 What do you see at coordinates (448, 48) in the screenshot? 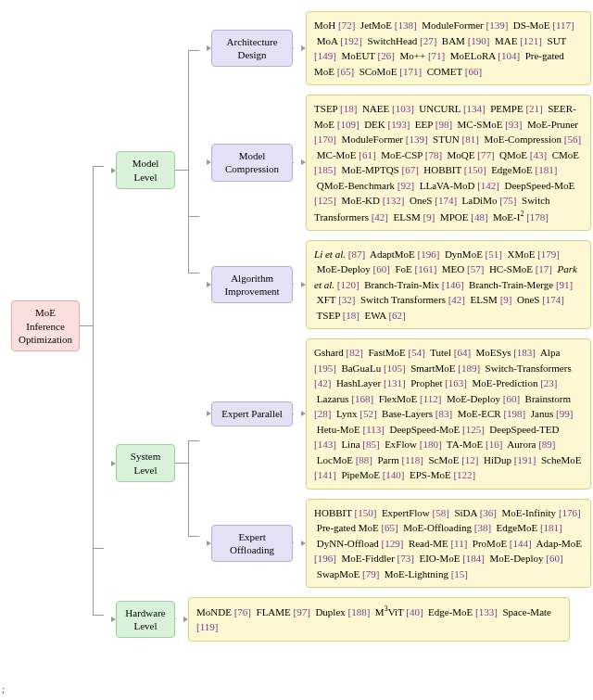
I see `arch-design-leaf: MoH [72] JetMoE [138] ModuleFormer [139]…` at bounding box center [448, 48].